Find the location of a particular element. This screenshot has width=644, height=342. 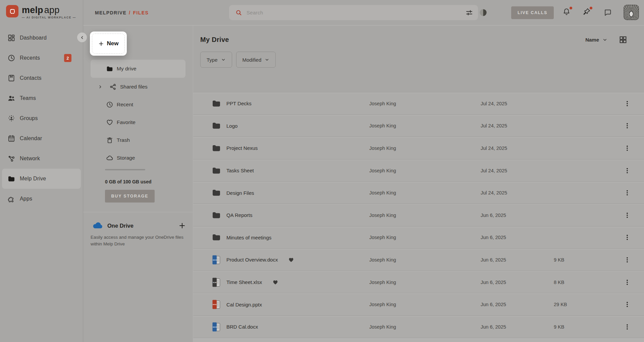

sidebar-item-network: Network is located at coordinates (42, 159).